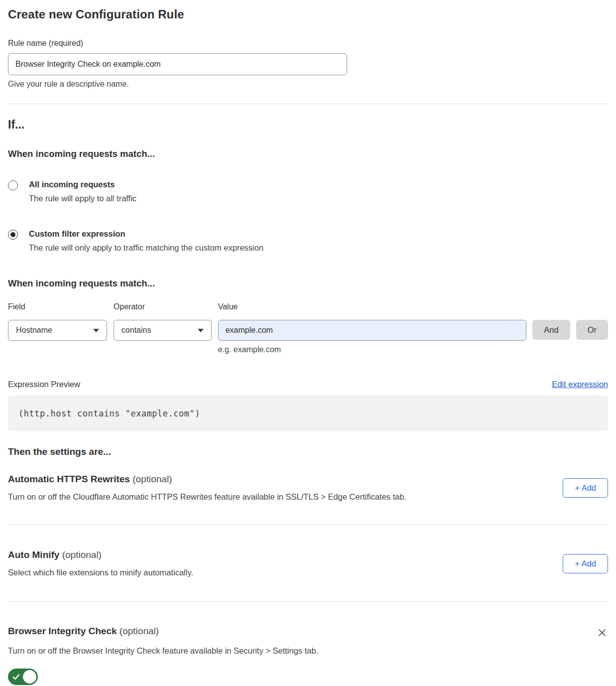 Image resolution: width=616 pixels, height=686 pixels. Describe the element at coordinates (13, 185) in the screenshot. I see `radio-button-unselected` at that location.